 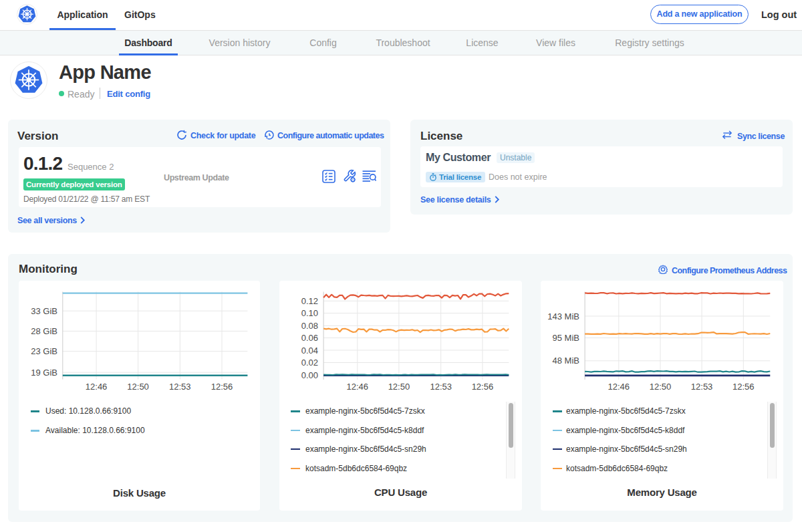 I want to click on svg-text: 19 GiB, so click(x=44, y=373).